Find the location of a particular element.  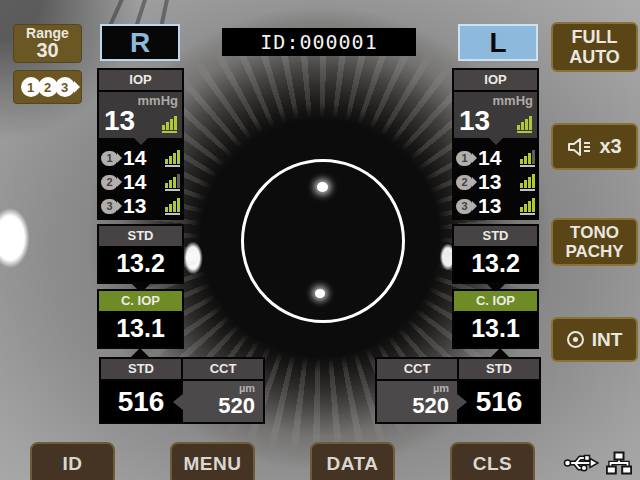

int-button: INT is located at coordinates (594, 340).